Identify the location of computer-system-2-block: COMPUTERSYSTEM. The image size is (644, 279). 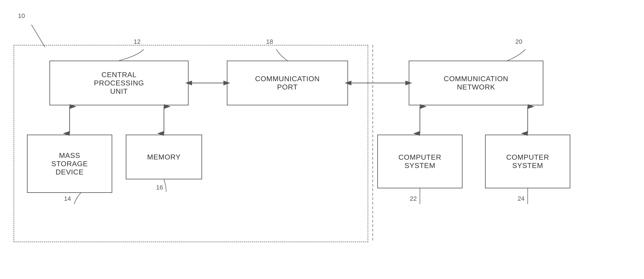
(528, 161).